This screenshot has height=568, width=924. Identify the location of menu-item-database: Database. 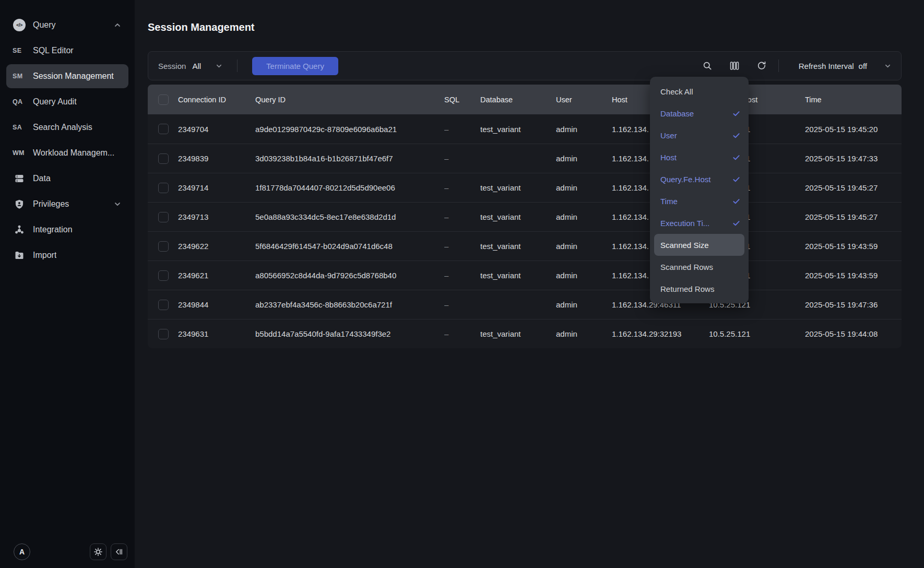
(700, 113).